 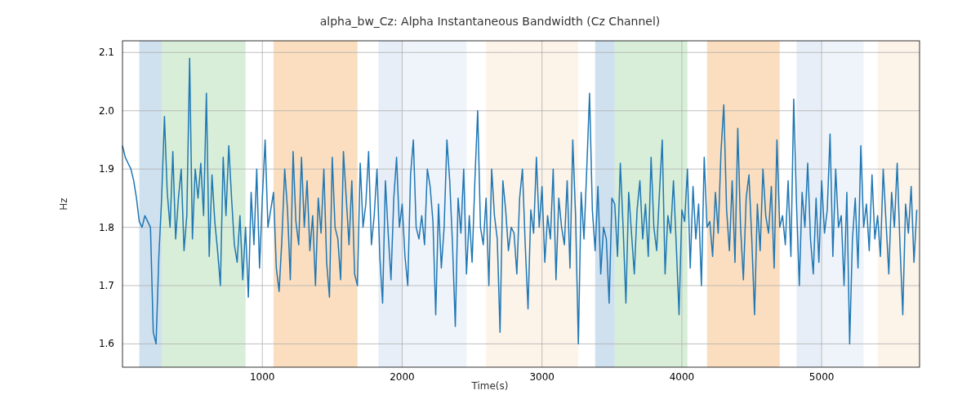 What do you see at coordinates (683, 377) in the screenshot?
I see `x-tick-label: 4000` at bounding box center [683, 377].